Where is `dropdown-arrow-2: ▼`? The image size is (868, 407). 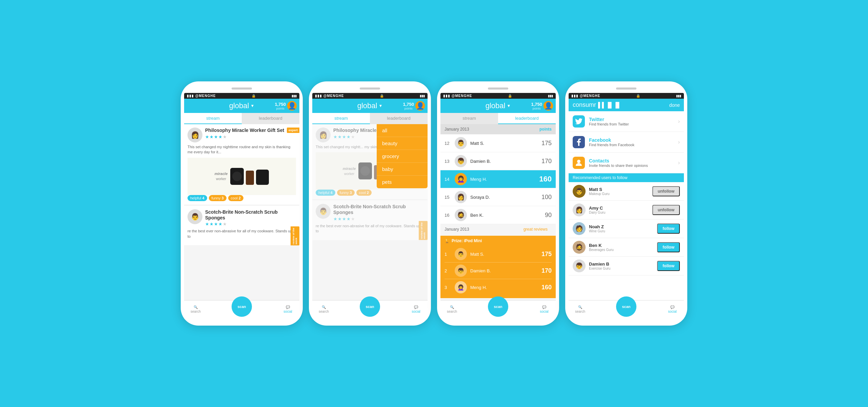 dropdown-arrow-2: ▼ is located at coordinates (380, 106).